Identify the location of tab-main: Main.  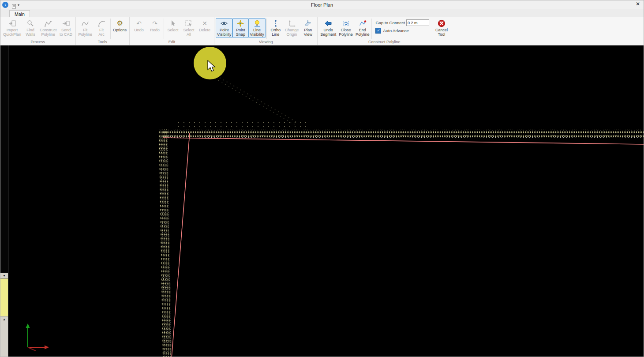
(19, 14).